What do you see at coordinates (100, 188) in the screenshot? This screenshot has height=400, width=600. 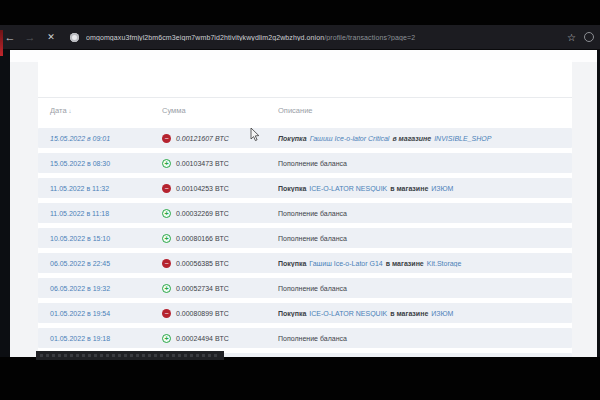 I see `transaction-date-link: 11.05.2022 в 11:32` at bounding box center [100, 188].